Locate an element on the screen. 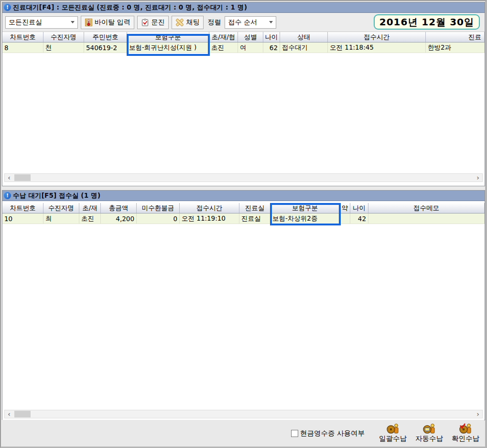 The image size is (487, 448). sort-label: 정렬 is located at coordinates (214, 22).